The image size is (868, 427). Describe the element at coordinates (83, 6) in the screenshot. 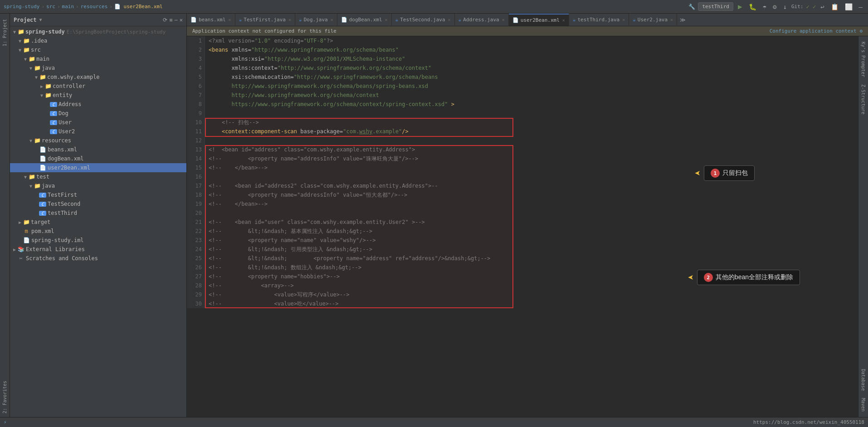

I see `breadcrumb: spring-study › src › main › resources › …` at that location.